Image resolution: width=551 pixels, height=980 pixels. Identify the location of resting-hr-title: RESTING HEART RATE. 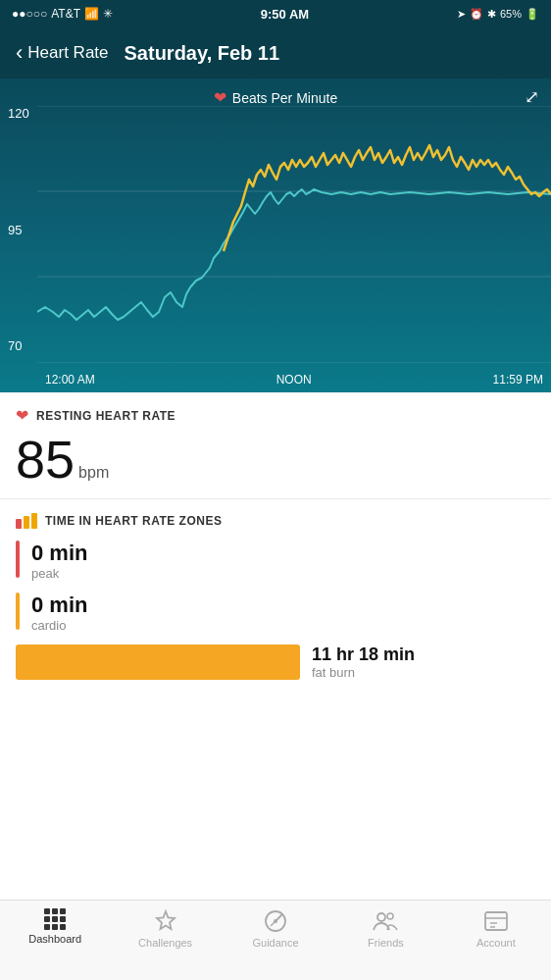
(106, 416).